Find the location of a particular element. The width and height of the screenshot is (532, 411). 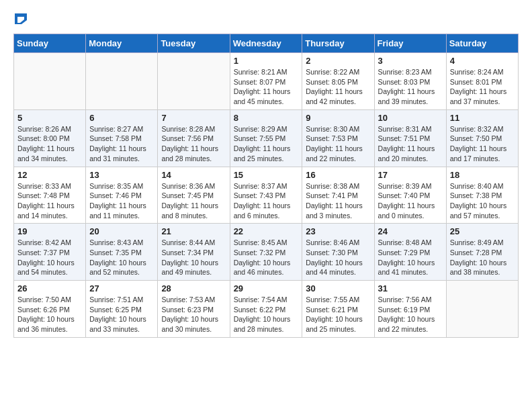

day-number: 28 is located at coordinates (193, 289).